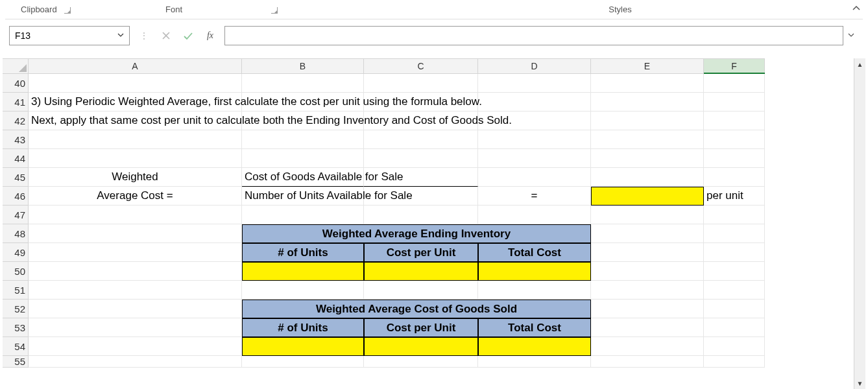 Image resolution: width=868 pixels, height=389 pixels. I want to click on cell-B43, so click(303, 140).